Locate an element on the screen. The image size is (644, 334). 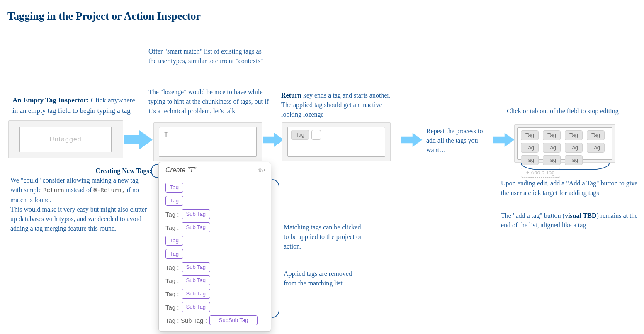
creating-heading: Creating New Tags: is located at coordinates (124, 171).